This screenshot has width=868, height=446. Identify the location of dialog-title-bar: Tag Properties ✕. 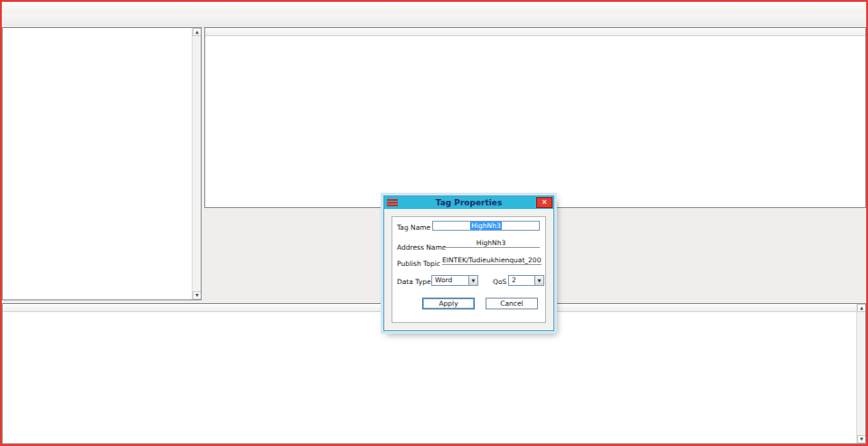
(468, 203).